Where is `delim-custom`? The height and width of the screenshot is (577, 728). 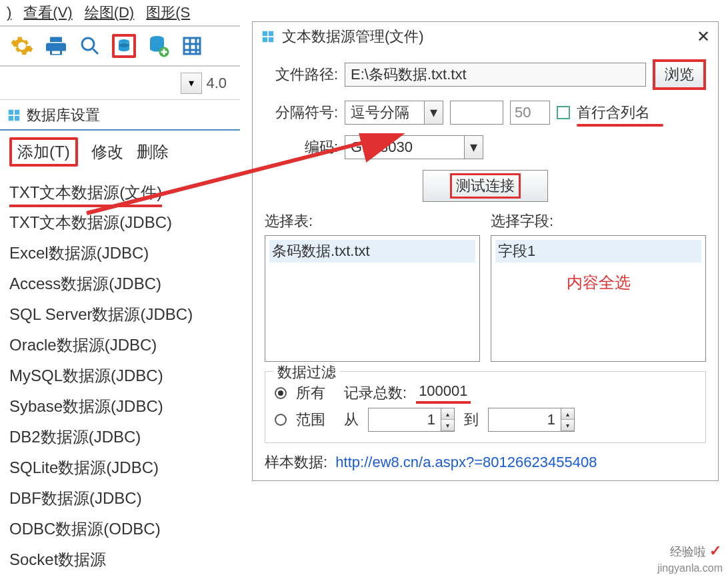
delim-custom is located at coordinates (477, 113).